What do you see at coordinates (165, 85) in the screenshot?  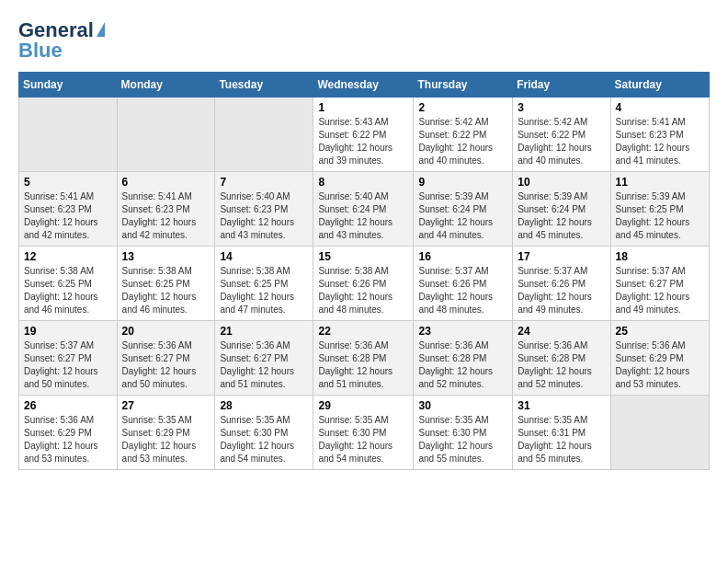 I see `column-header-monday: Monday` at bounding box center [165, 85].